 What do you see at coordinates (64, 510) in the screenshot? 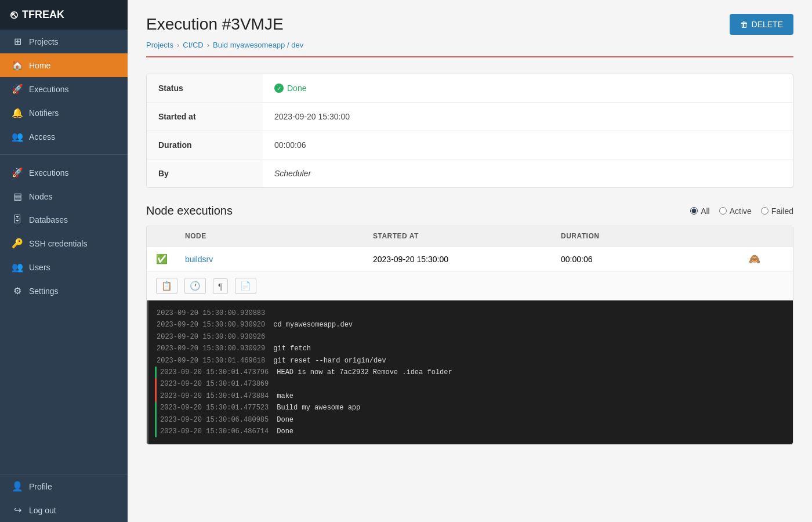
I see `sidebar-item-logout: ↪ Log out` at bounding box center [64, 510].